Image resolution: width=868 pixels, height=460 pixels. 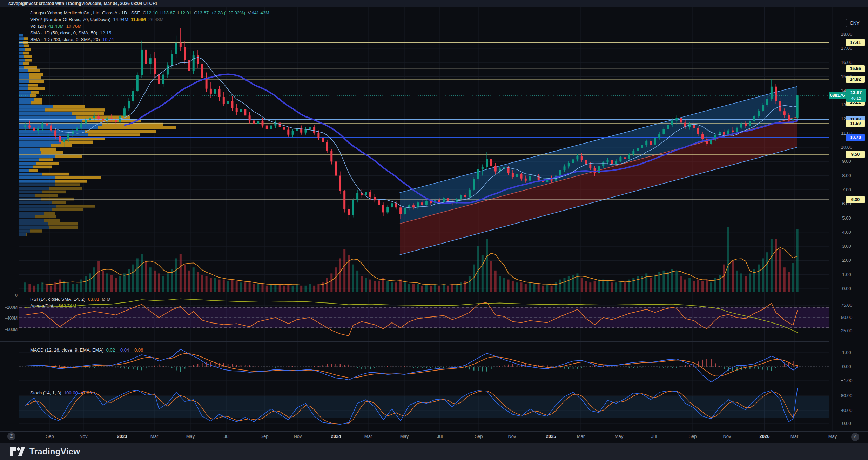 I want to click on ohlc-close: 13.67, so click(x=203, y=13).